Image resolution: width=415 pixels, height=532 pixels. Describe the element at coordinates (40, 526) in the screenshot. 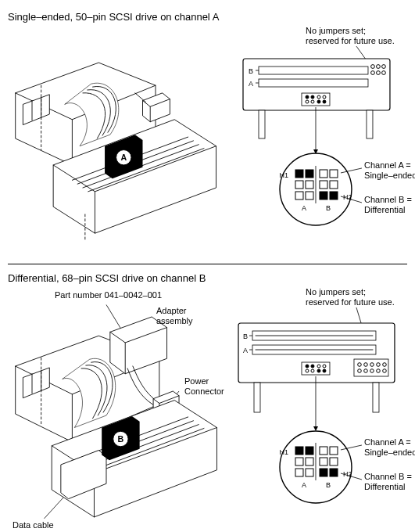

I see `label-datacable: Data cableconnector` at that location.